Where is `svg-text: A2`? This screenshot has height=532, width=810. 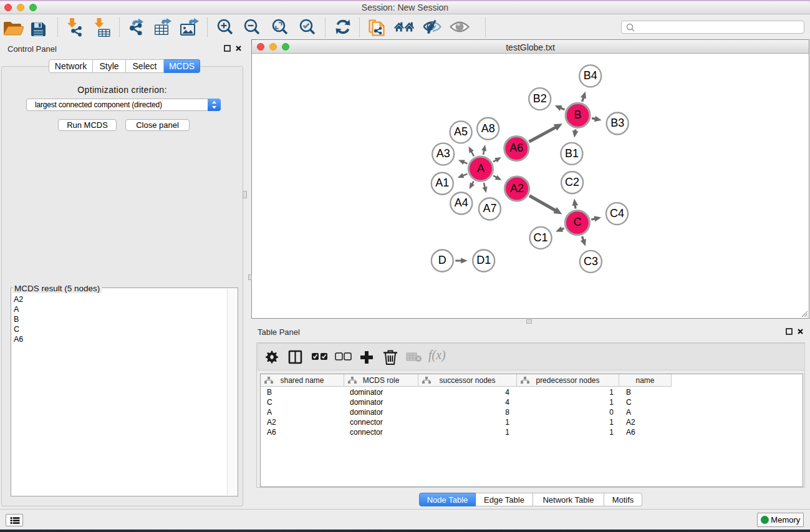
svg-text: A2 is located at coordinates (517, 188).